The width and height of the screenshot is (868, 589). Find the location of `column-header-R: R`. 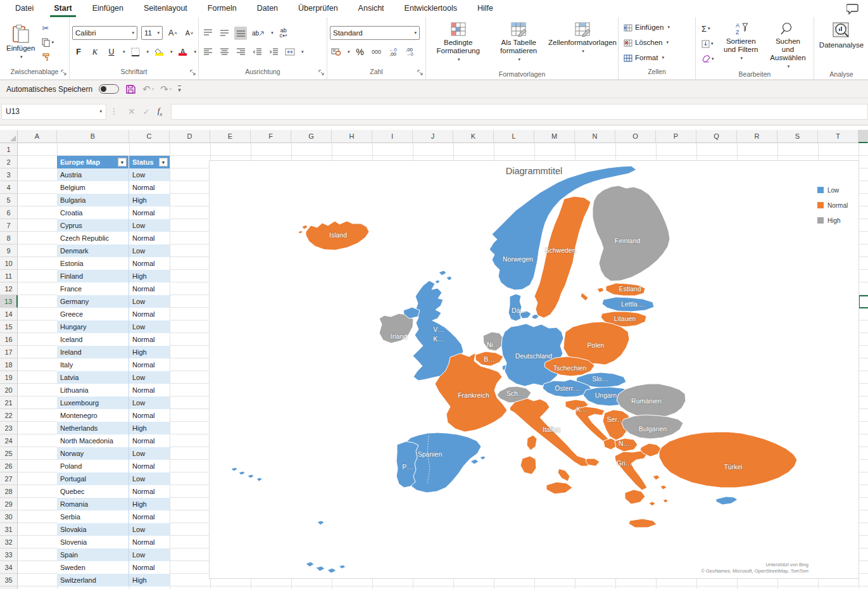

column-header-R: R is located at coordinates (757, 137).